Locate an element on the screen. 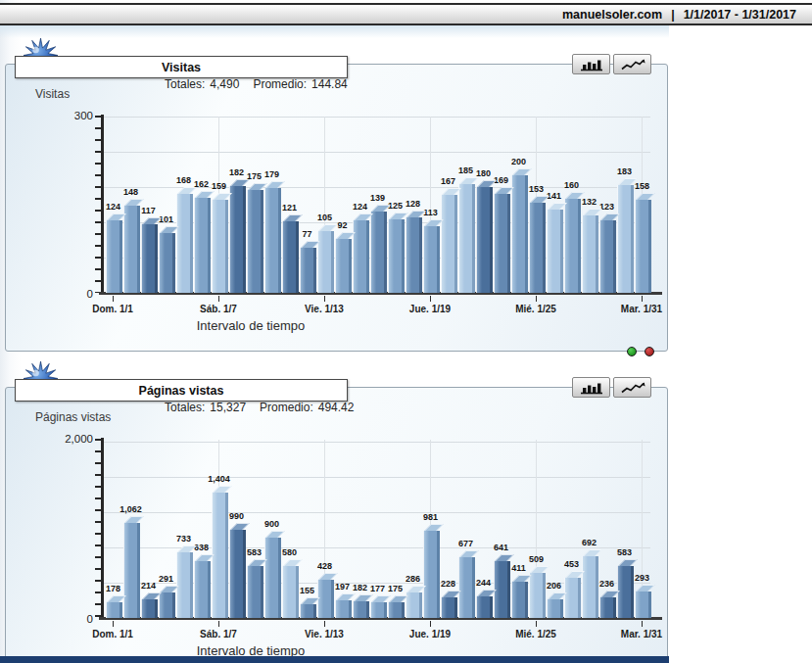  bar: 236 is located at coordinates (607, 608).